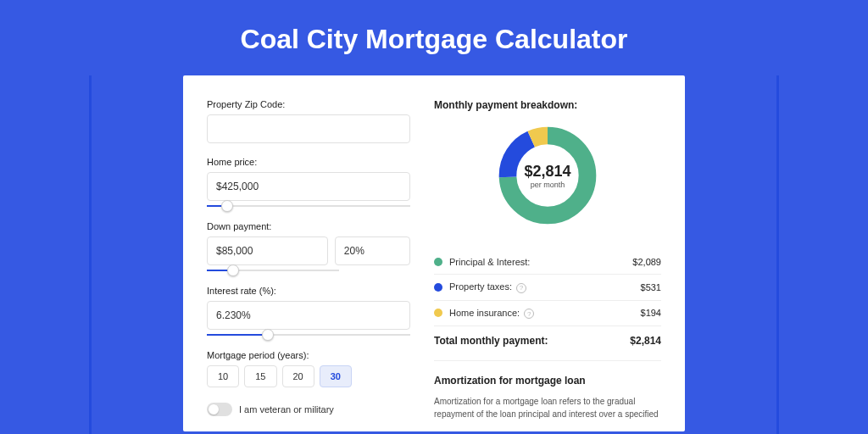 Image resolution: width=868 pixels, height=434 pixels. Describe the element at coordinates (298, 376) in the screenshot. I see `period-button-20: 20` at that location.